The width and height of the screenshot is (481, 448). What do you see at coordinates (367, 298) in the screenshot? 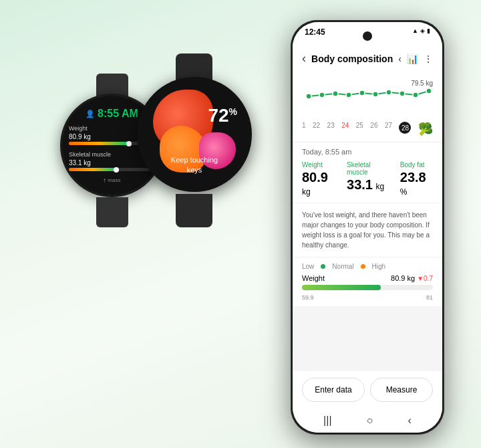
I see `weight-bar-markers: 59.9 81` at bounding box center [367, 298].